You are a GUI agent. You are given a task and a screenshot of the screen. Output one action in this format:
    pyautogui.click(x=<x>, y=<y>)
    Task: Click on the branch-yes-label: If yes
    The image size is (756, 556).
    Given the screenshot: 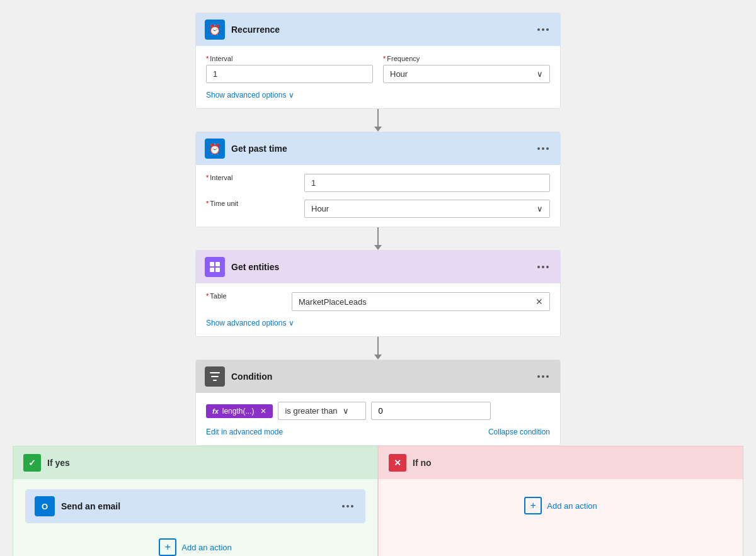 What is the action you would take?
    pyautogui.click(x=59, y=463)
    